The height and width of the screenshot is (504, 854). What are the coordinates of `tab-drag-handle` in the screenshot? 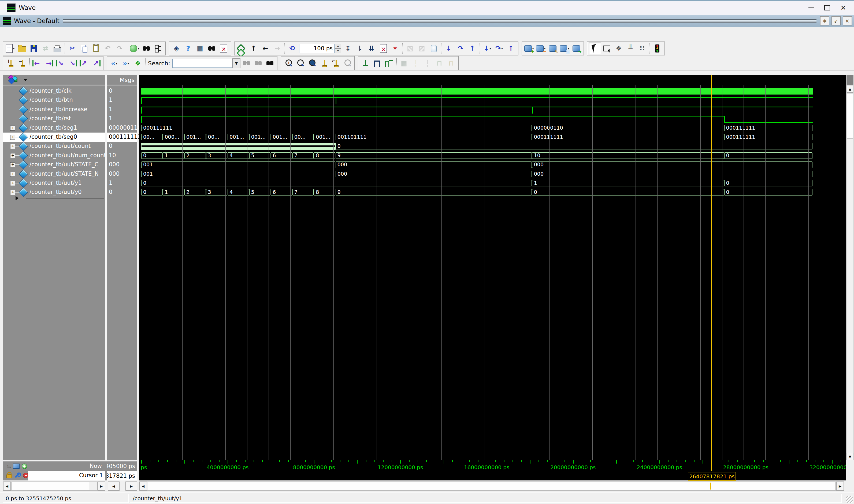 It's located at (440, 21).